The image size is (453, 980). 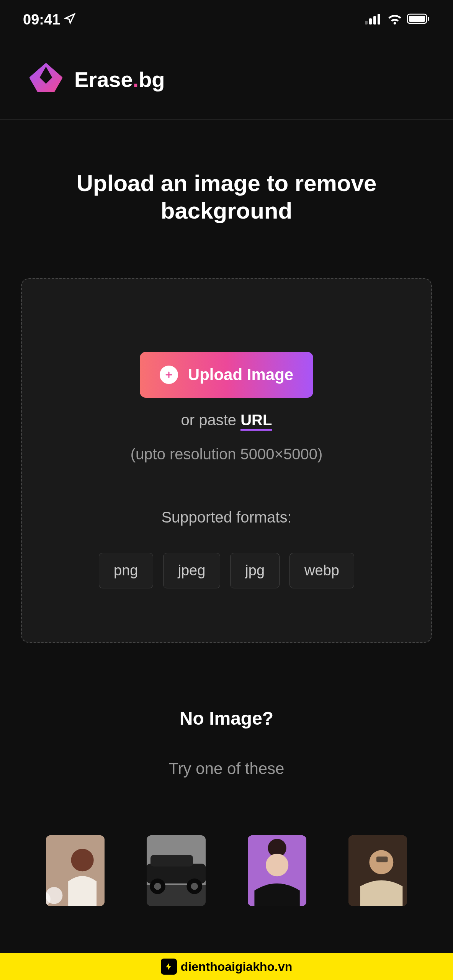 I want to click on watermark-text: dienthoaigiakho.vn, so click(x=237, y=967).